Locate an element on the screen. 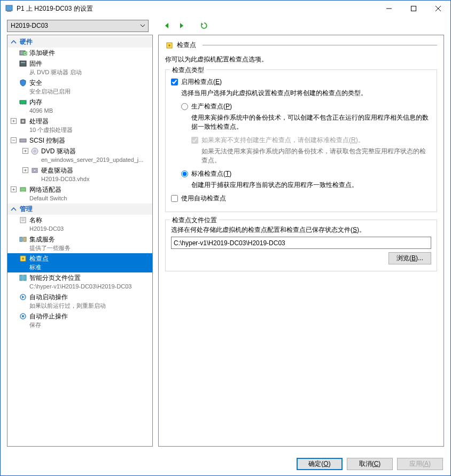 This screenshot has width=451, height=476. enable-checkpoints-checkbox is located at coordinates (174, 82).